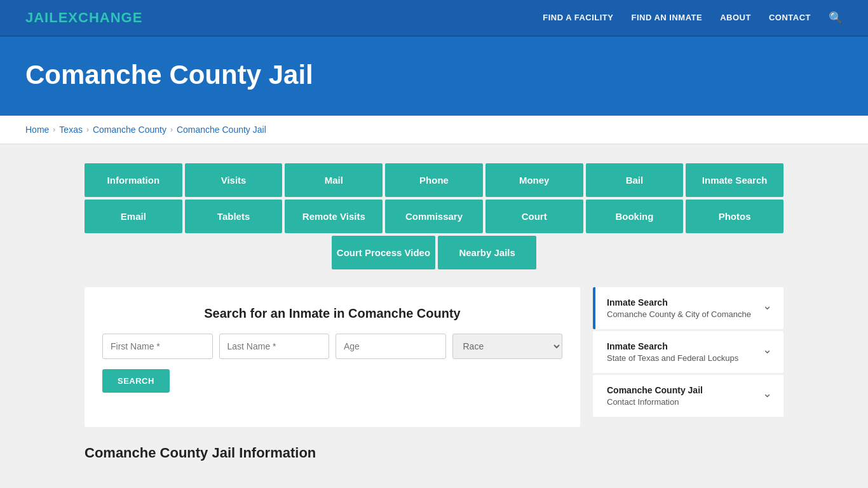 This screenshot has height=488, width=868. What do you see at coordinates (688, 308) in the screenshot?
I see `sidebar-inmate-search-comanche: Inmate Search Comanche County & City of …` at bounding box center [688, 308].